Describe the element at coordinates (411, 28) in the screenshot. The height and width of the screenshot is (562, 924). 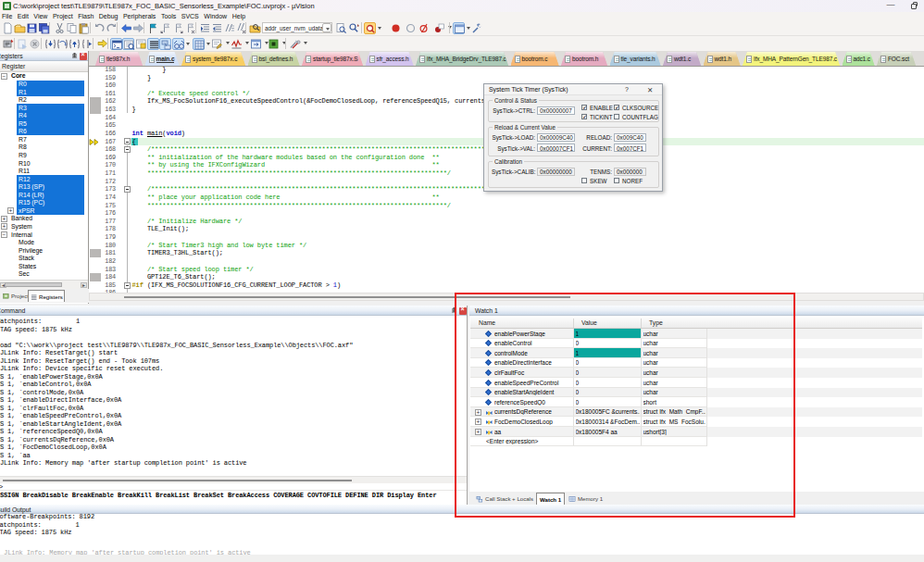
I see `breakpoint-disable-icon` at that location.